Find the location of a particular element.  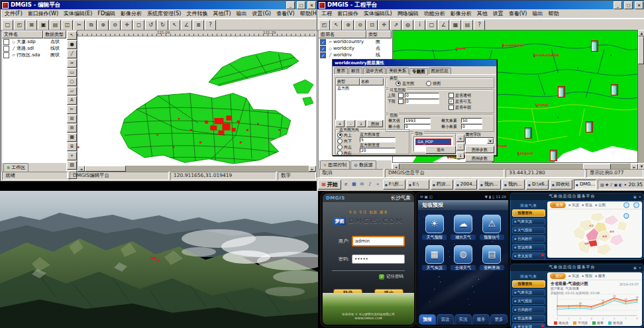

msg-tray-icon: ◐ is located at coordinates (620, 184).